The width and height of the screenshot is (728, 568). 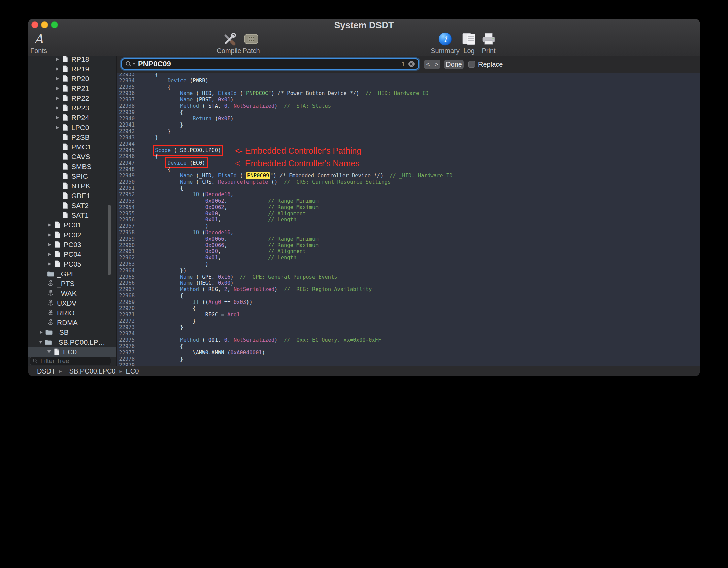 What do you see at coordinates (472, 64) in the screenshot?
I see `replace-checkbox` at bounding box center [472, 64].